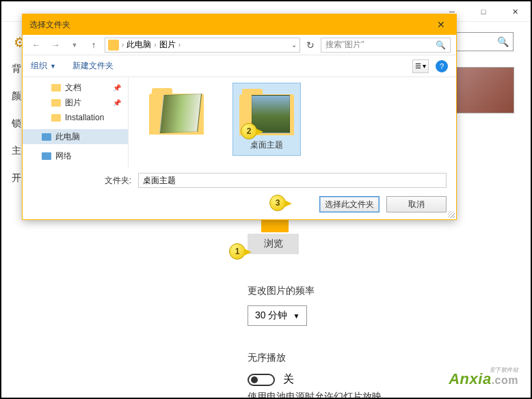 The width and height of the screenshot is (532, 399). What do you see at coordinates (202, 45) in the screenshot?
I see `breadcrumb: › 此电脑 › 图片 › ⌄` at bounding box center [202, 45].